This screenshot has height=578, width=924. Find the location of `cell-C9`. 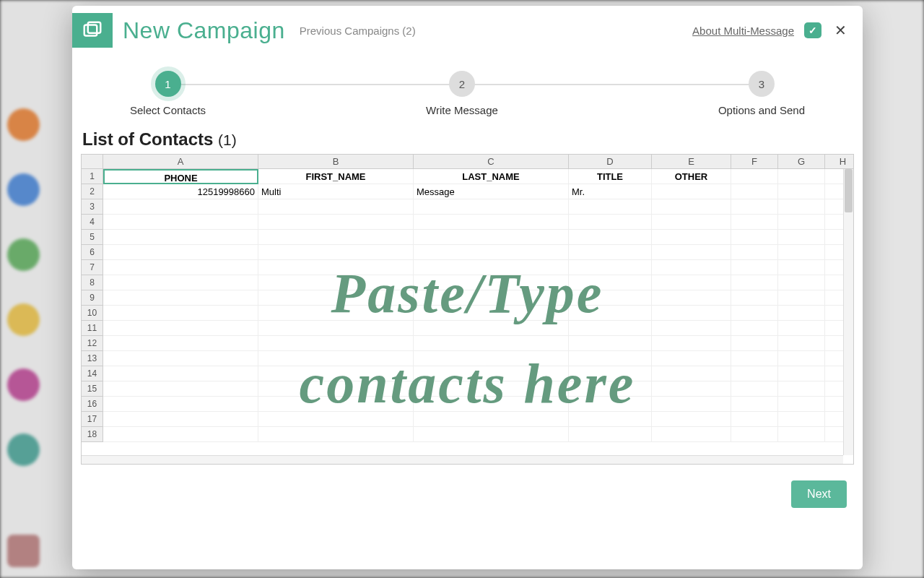

cell-C9 is located at coordinates (491, 298).